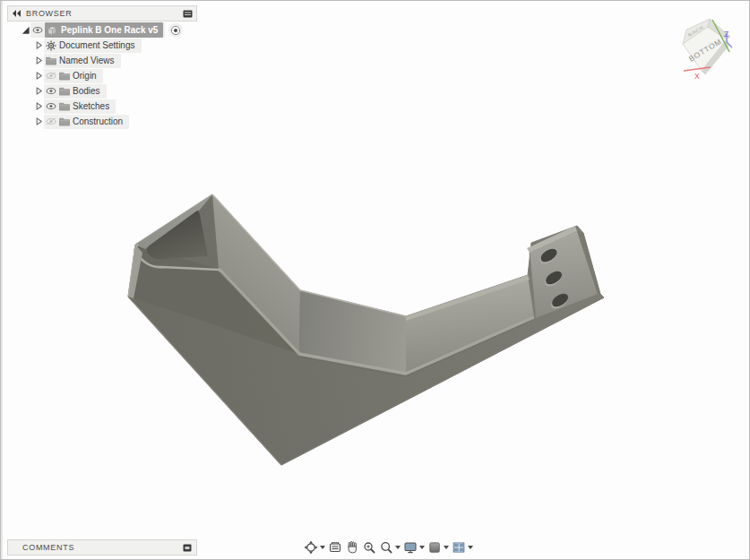  Describe the element at coordinates (102, 13) in the screenshot. I see `browser-panel-header: BROWSER` at that location.